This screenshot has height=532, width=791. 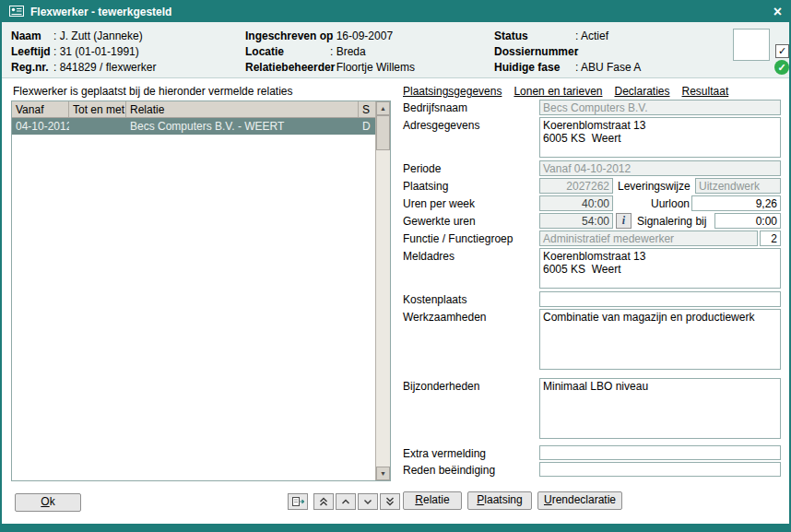 I want to click on relatiebeheerder-value: Floortje Willems, so click(x=372, y=67).